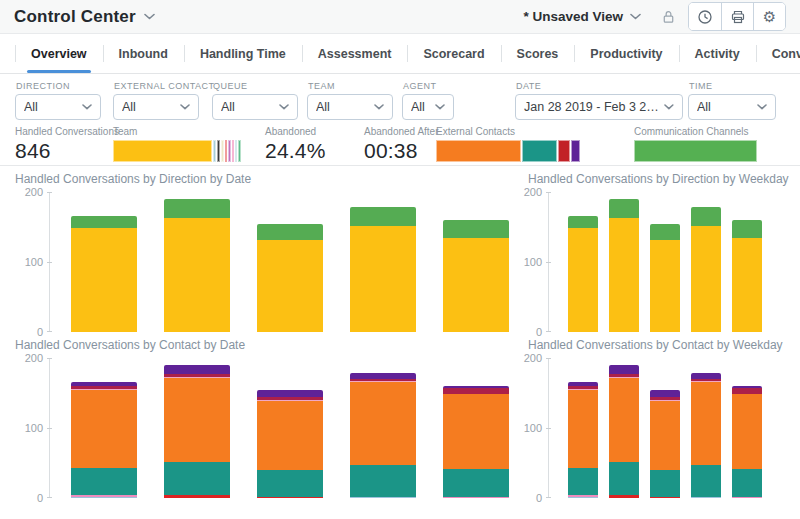  I want to click on print-button, so click(737, 16).